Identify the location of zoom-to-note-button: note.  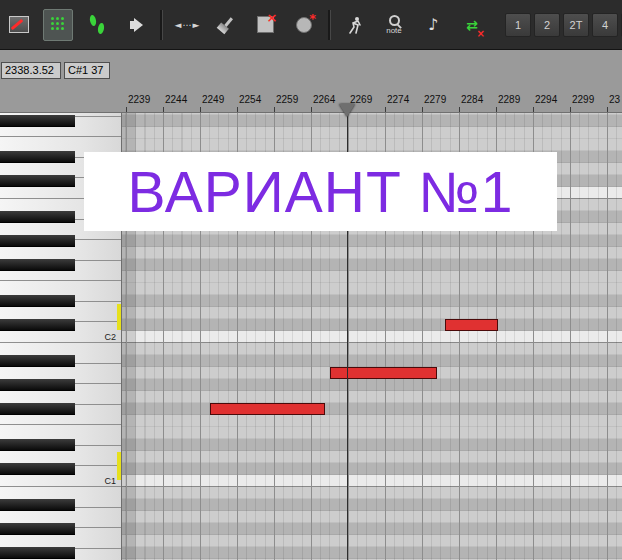
(394, 25).